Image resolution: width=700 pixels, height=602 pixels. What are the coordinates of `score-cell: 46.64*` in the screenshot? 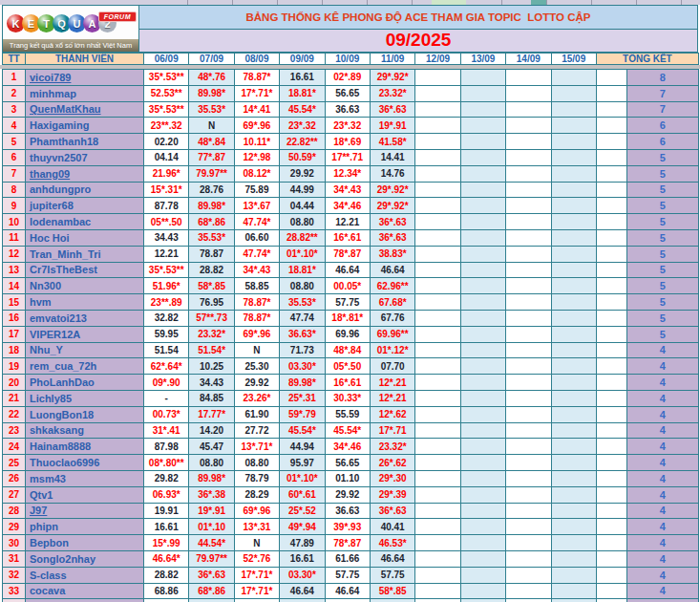 It's located at (166, 560).